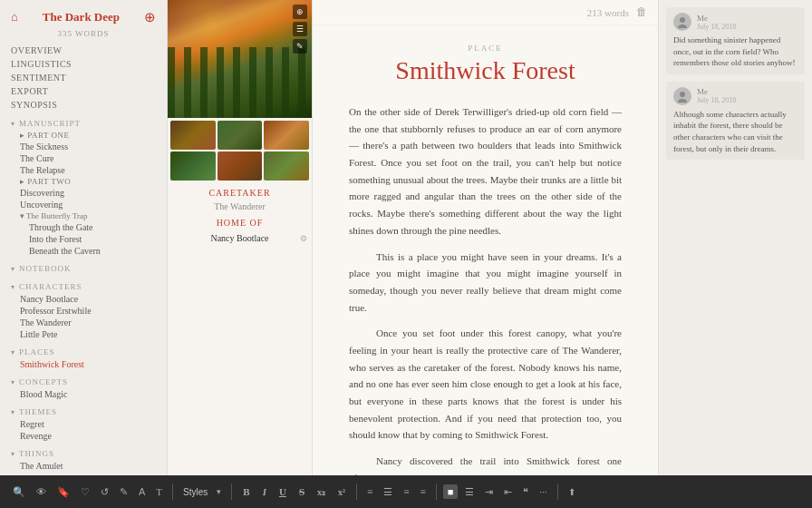 The height and width of the screenshot is (508, 812). Describe the element at coordinates (83, 394) in the screenshot. I see `concept-blood-magic: Blood Magic` at that location.